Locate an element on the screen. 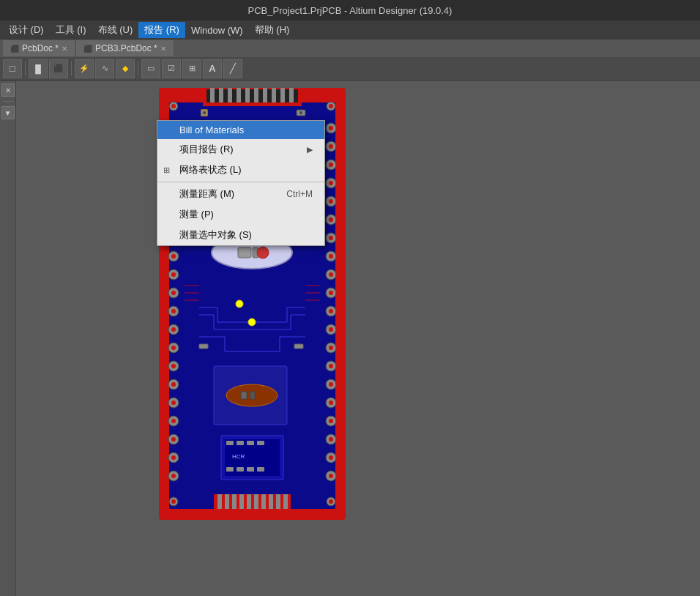  tab-pcbdoc1: ⬛ PcbDoc * ✕ is located at coordinates (39, 48).